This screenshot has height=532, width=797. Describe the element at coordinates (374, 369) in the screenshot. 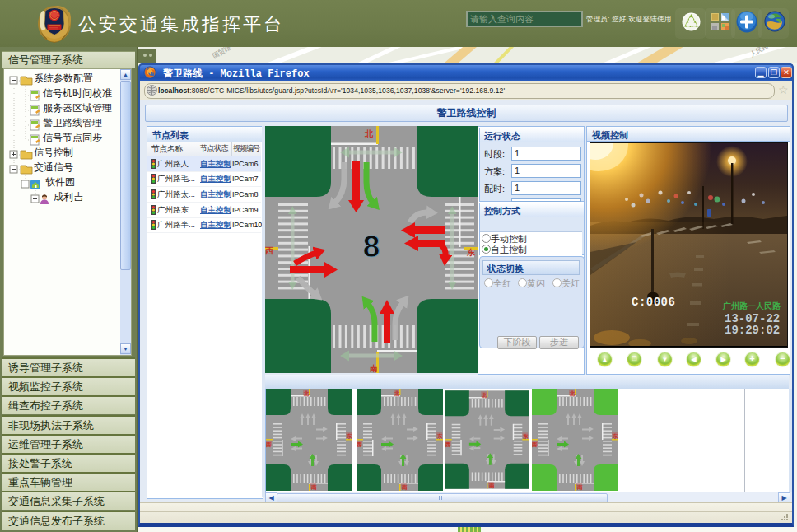

I see `svg-text: 南` at that location.